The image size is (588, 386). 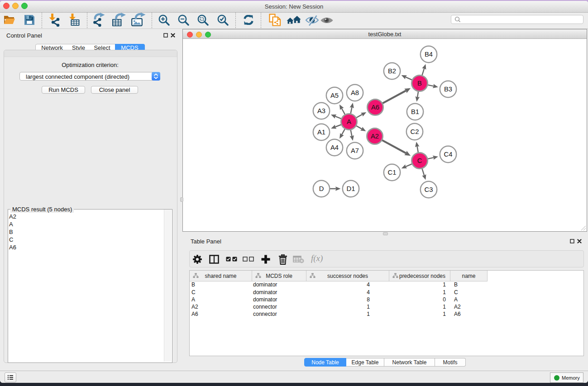 I want to click on svg-text: A7, so click(x=355, y=151).